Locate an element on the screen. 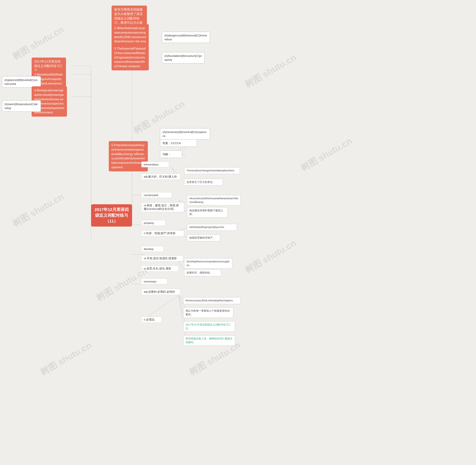 This screenshot has width=476, height=465. property-ex1-node: Heforfeitedhispropertybycrime. is located at coordinates (212, 227).